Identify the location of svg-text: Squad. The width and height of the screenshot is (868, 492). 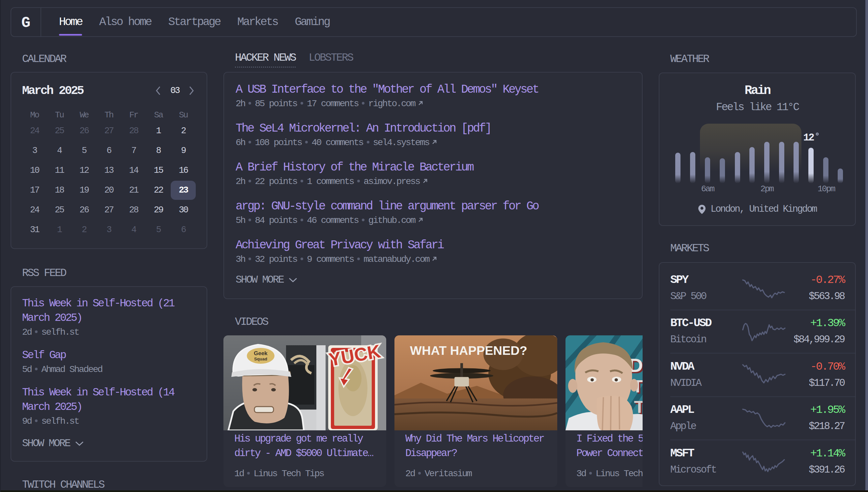
(261, 359).